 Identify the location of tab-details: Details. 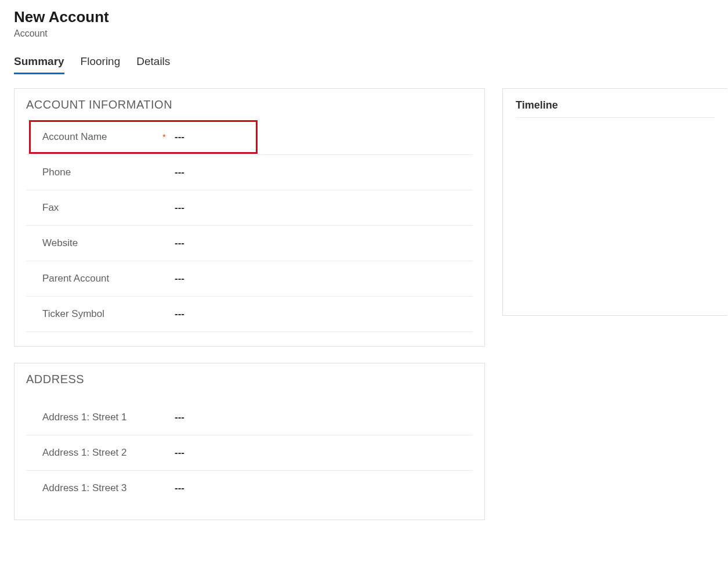
(153, 65).